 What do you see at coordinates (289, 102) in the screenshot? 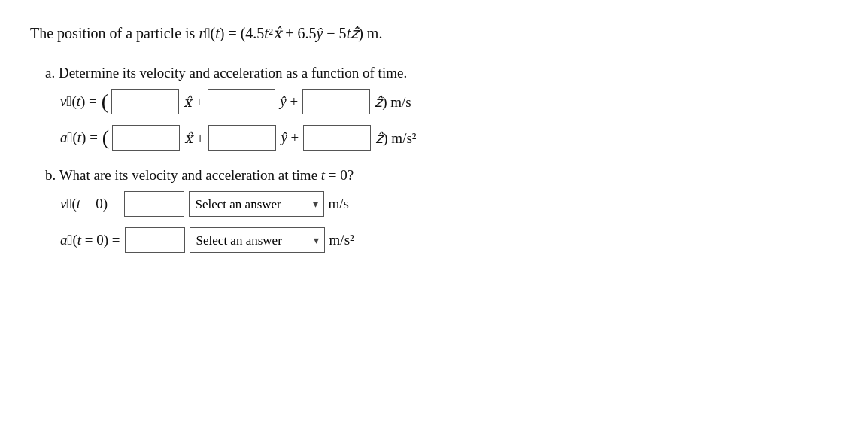
I see `velocity-y-hat: ŷ +` at bounding box center [289, 102].